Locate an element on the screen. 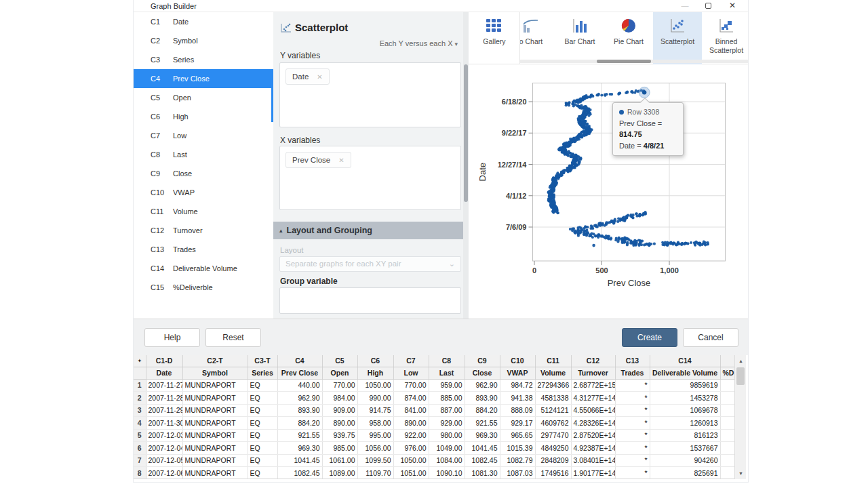 The height and width of the screenshot is (488, 868). column-name-header: High is located at coordinates (376, 373).